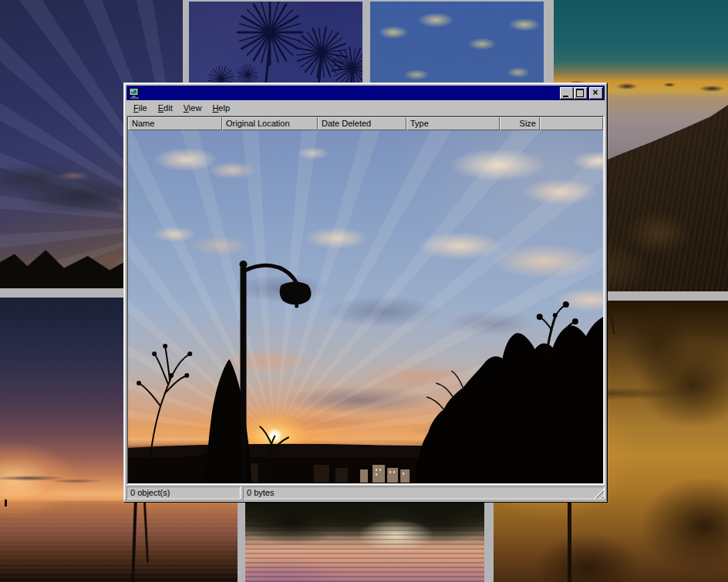  I want to click on title-bar: ×, so click(366, 93).